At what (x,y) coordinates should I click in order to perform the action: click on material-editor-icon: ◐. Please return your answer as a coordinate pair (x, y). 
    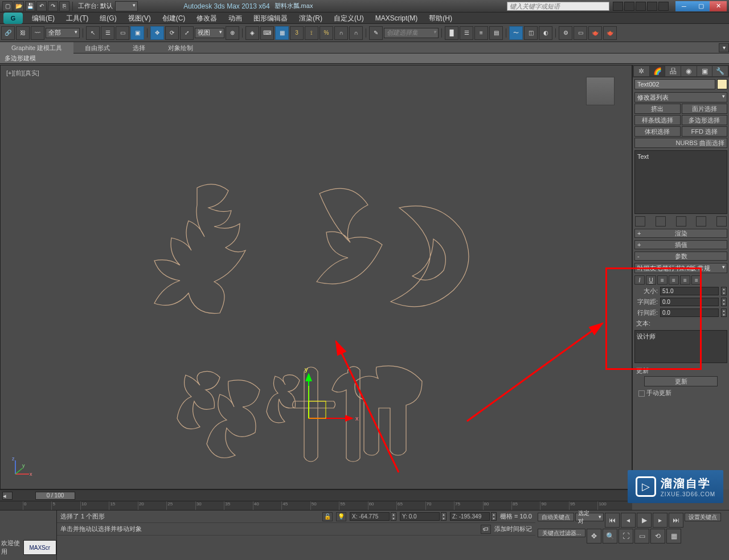
    Looking at the image, I should click on (546, 33).